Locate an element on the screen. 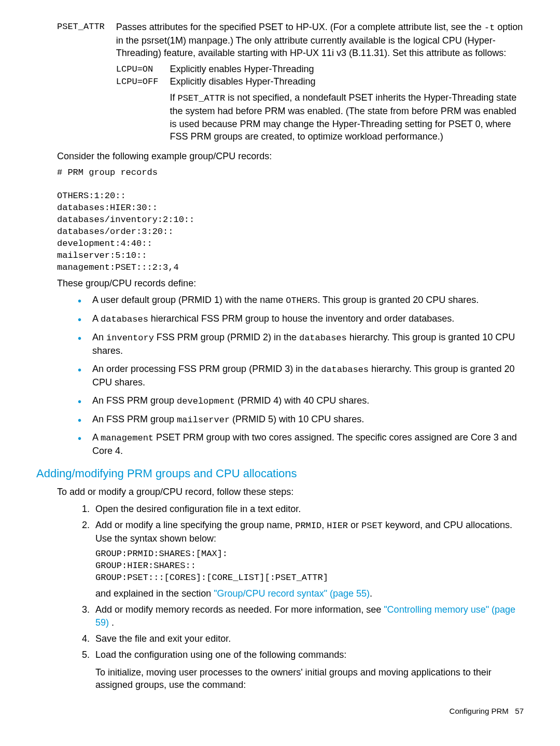  b2b: hierarchical FSS PRM group to house the … is located at coordinates (301, 319).